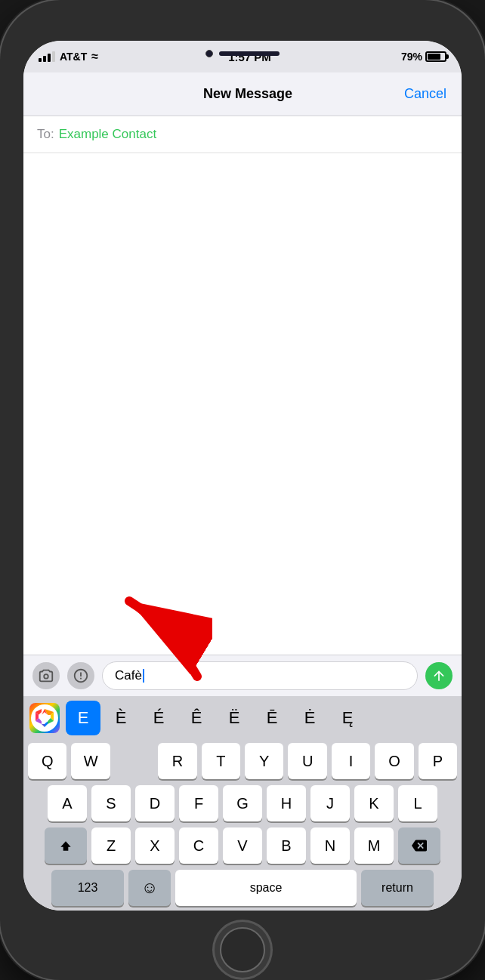  I want to click on carrier-label: AT&T, so click(73, 57).